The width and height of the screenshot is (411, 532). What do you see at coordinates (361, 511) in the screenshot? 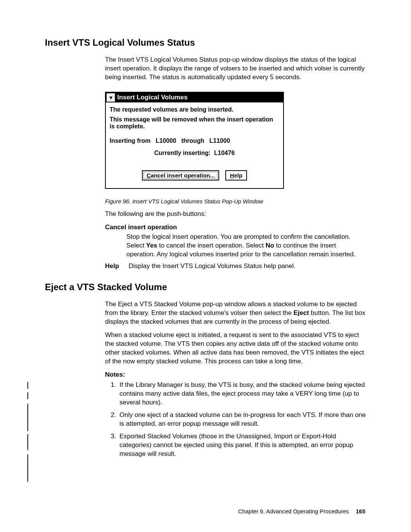
I see `footer-page-number: 165` at bounding box center [361, 511].